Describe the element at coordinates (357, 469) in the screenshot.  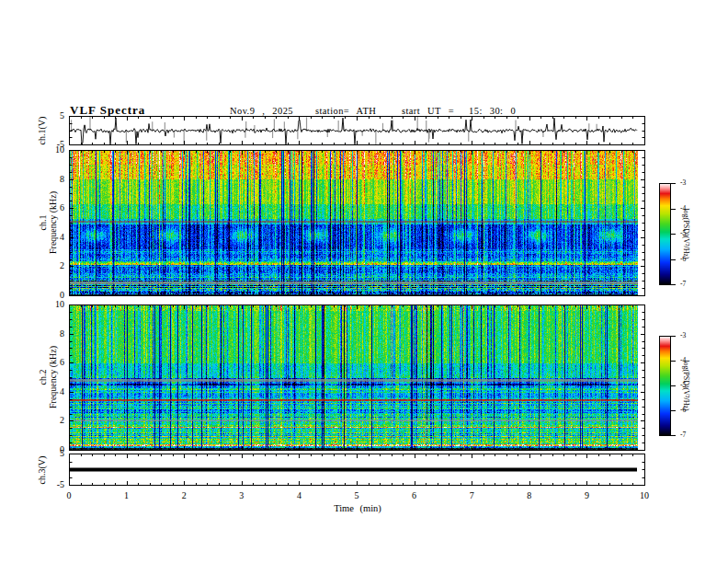
I see `ch3-waveform-plot` at that location.